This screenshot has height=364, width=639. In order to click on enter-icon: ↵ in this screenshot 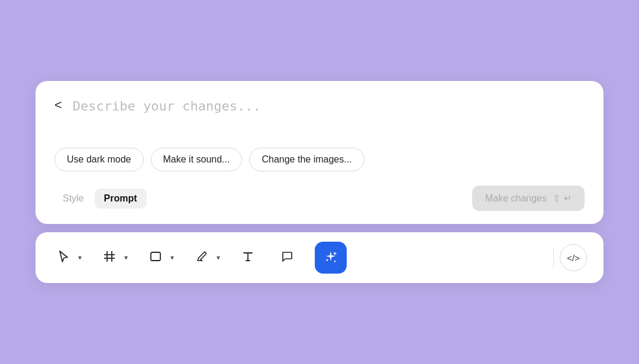, I will do `click(568, 199)`.